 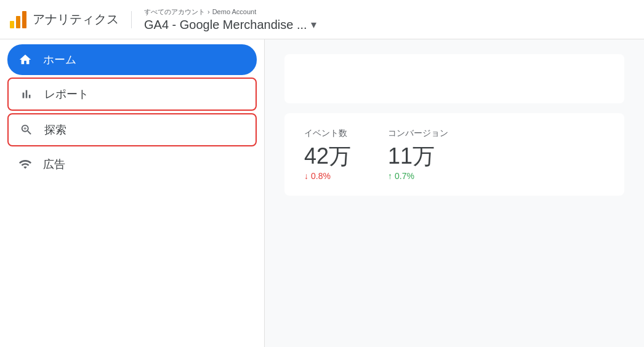 What do you see at coordinates (314, 25) in the screenshot?
I see `dropdown-arrow-icon: ▾` at bounding box center [314, 25].